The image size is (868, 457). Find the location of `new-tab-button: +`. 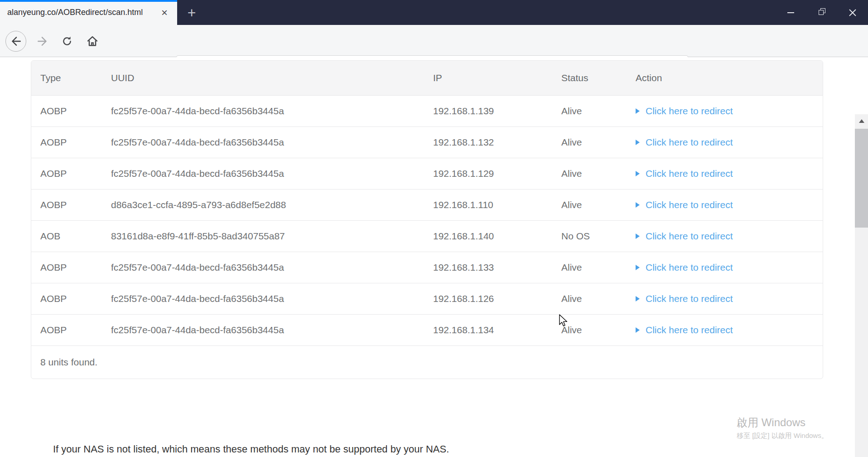

new-tab-button: + is located at coordinates (192, 13).